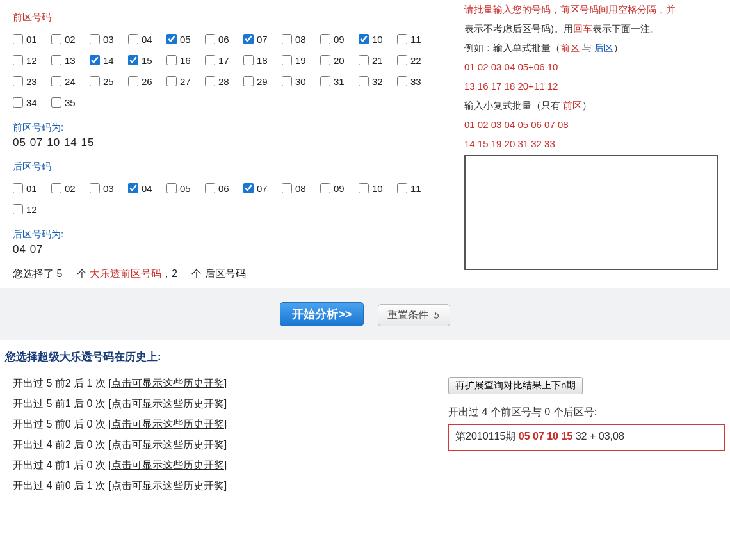 This screenshot has width=730, height=560. I want to click on front-cell-05: 05, so click(183, 39).